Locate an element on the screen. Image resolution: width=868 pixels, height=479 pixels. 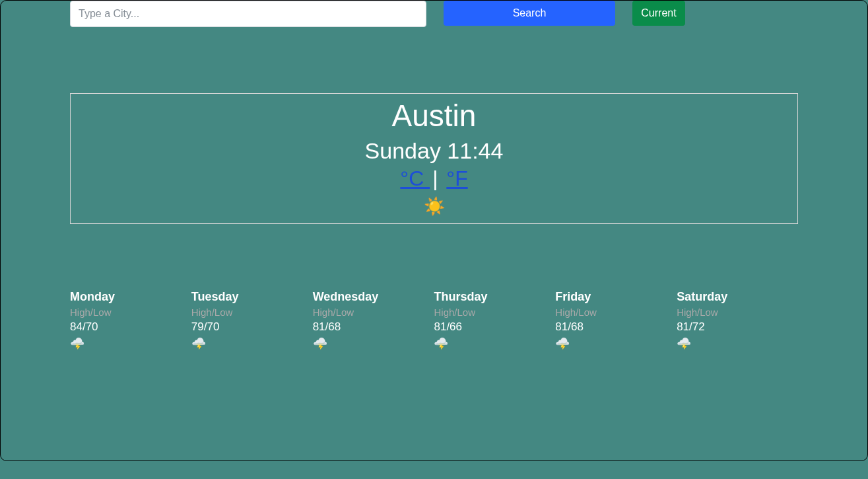
forecast-day-label: Friday is located at coordinates (616, 297).